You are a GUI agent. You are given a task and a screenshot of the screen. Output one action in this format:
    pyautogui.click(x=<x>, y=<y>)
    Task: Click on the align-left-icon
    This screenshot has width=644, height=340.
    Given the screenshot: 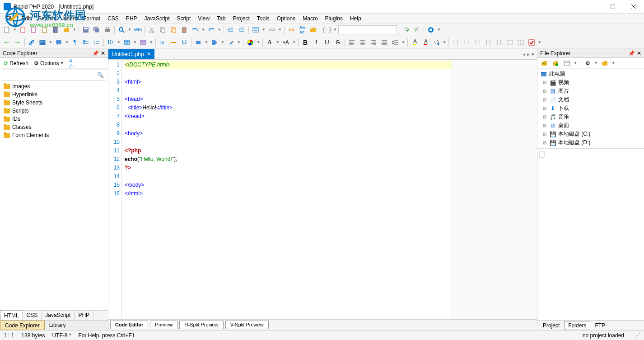 What is the action you would take?
    pyautogui.click(x=352, y=42)
    